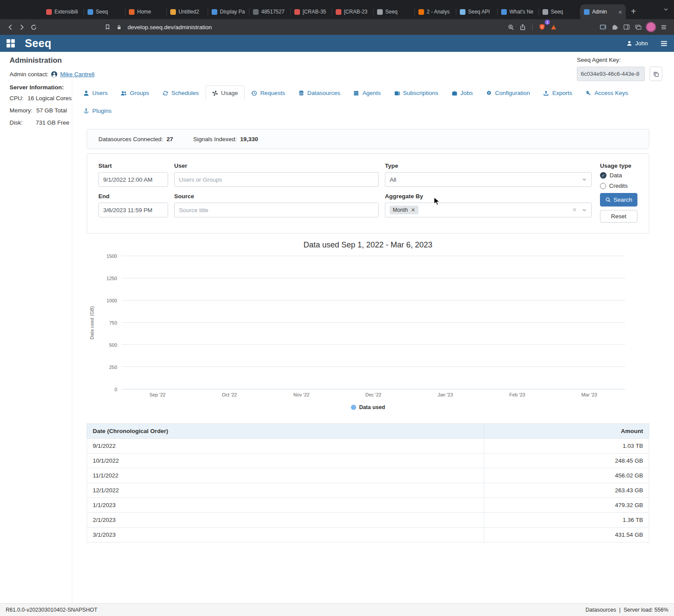  Describe the element at coordinates (518, 12) in the screenshot. I see `browser-tab: What's Ne` at that location.